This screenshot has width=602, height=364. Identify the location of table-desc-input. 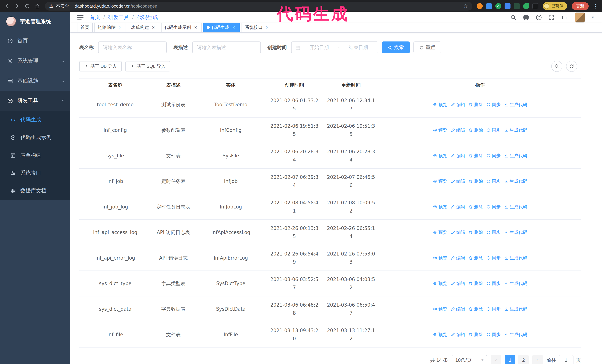
(226, 47).